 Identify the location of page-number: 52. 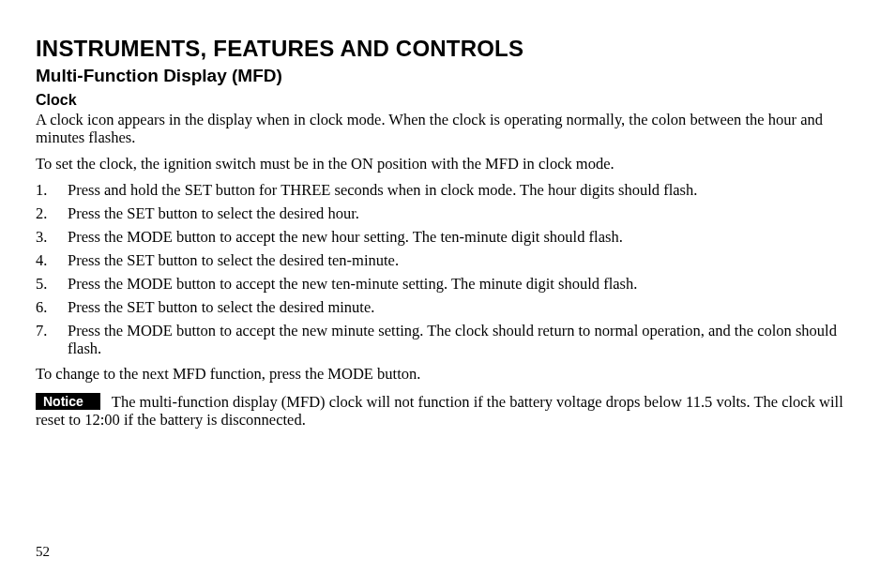
(43, 551).